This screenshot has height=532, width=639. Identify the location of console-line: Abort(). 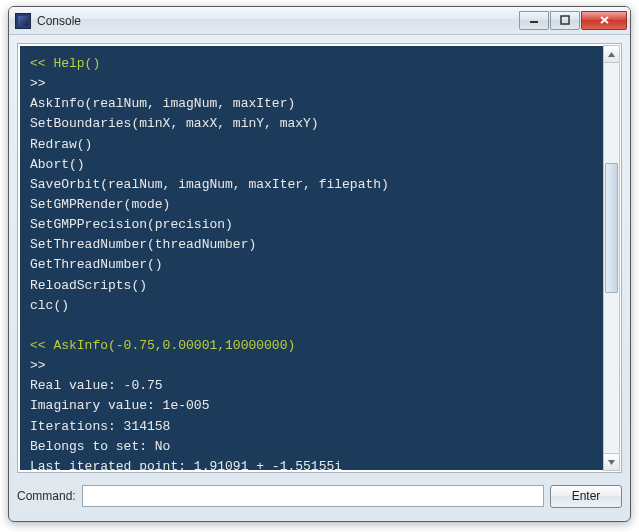
(320, 165).